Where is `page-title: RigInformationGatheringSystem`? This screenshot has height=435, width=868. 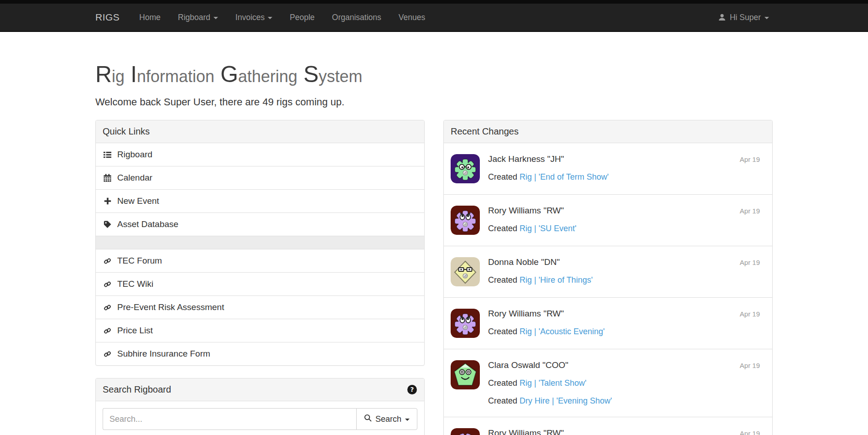
page-title: RigInformationGatheringSystem is located at coordinates (434, 75).